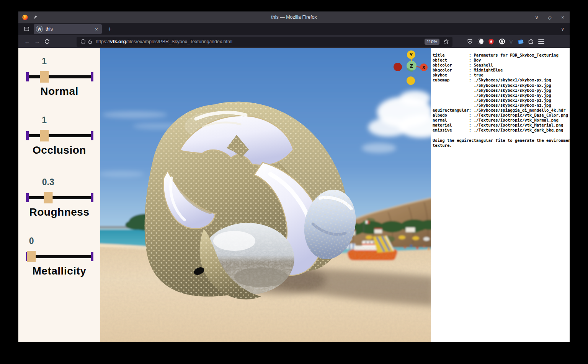  What do you see at coordinates (411, 66) in the screenshot?
I see `axis-z-label: Z` at bounding box center [411, 66].